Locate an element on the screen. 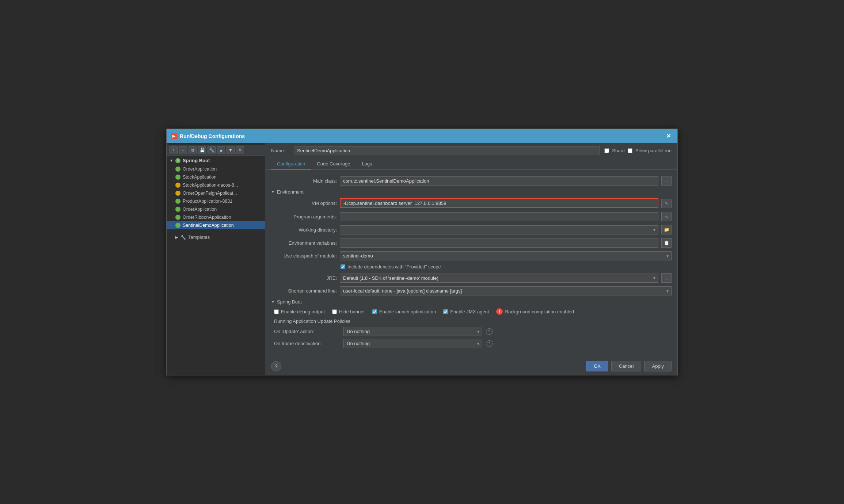  name-row: Name: Share Allow parallel run is located at coordinates (471, 150).